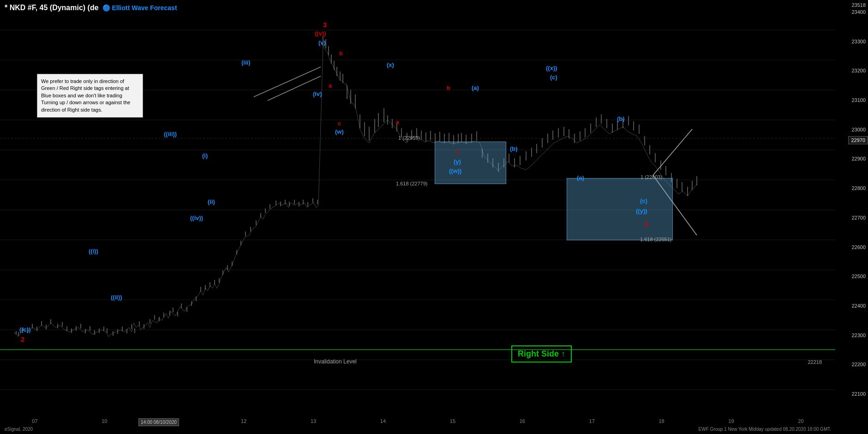 The height and width of the screenshot is (434, 868). Describe the element at coordinates (852, 306) in the screenshot. I see `price-22400: 22400` at that location.